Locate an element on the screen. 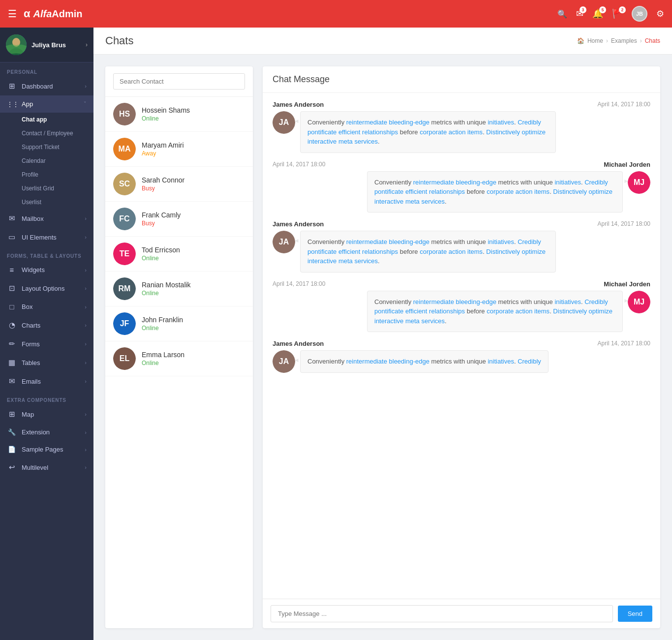  settings-icon: ⚙ is located at coordinates (660, 14).